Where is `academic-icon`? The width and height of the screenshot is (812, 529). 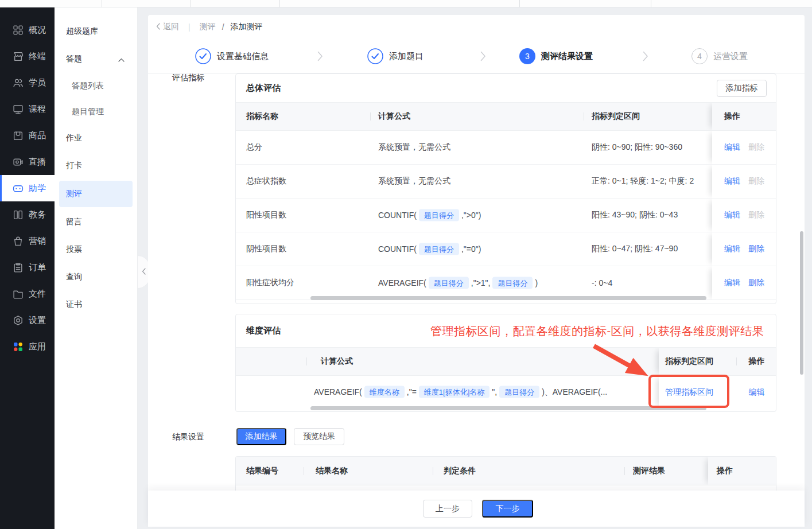 academic-icon is located at coordinates (18, 215).